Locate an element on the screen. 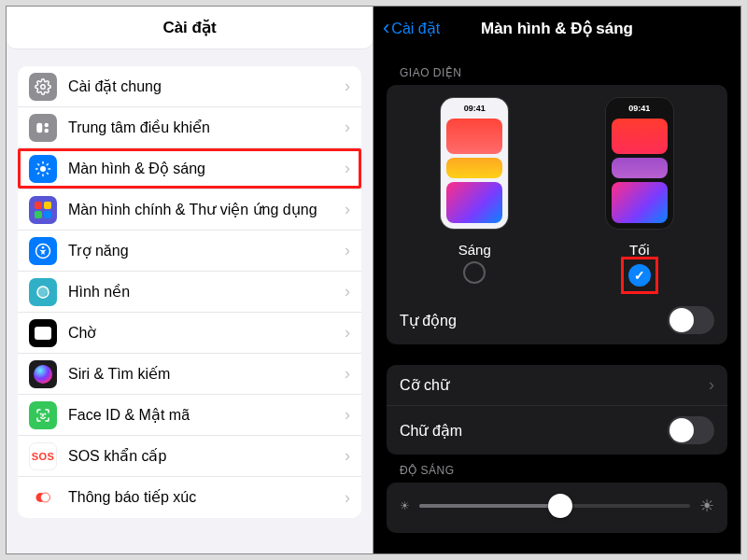  detail-header: ‹ Cài đặt Màn hình & Độ sáng is located at coordinates (557, 28).